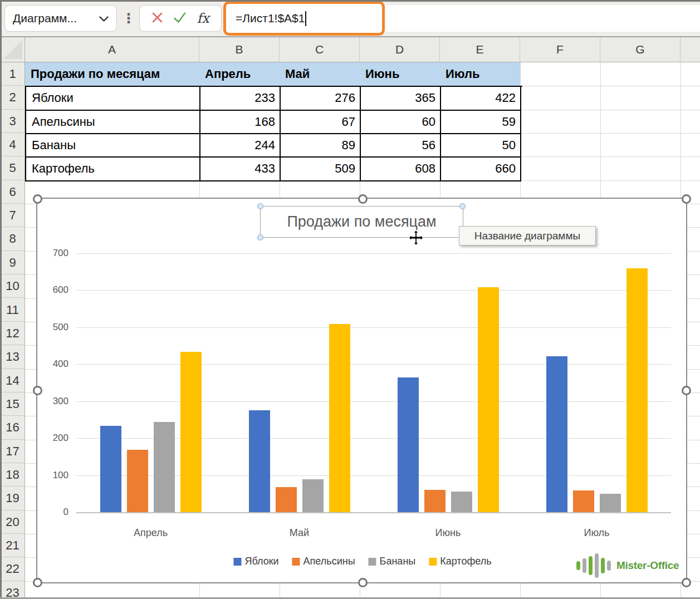 The height and width of the screenshot is (599, 700). Describe the element at coordinates (321, 169) in the screenshot. I see `table-cell-value: 509` at that location.